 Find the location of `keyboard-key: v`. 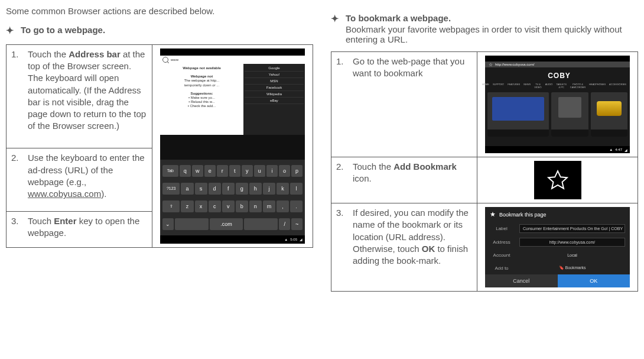

keyboard-key: v is located at coordinates (228, 206).